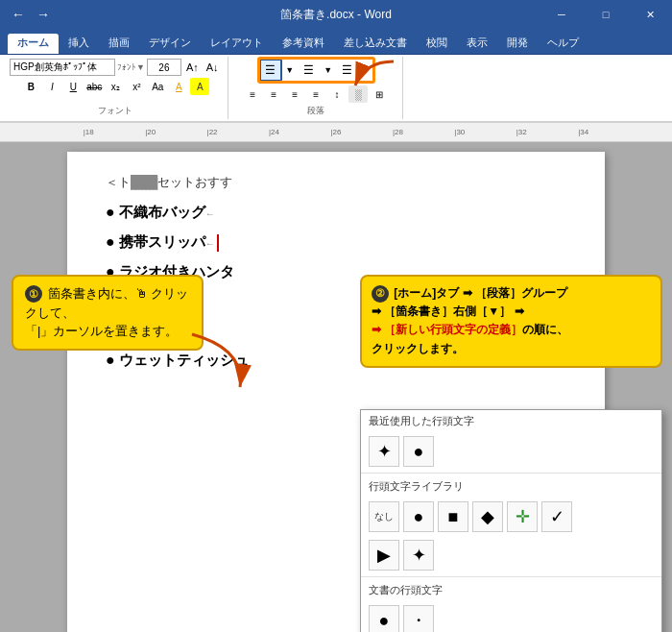 The height and width of the screenshot is (632, 672). I want to click on ruler-mark: |32, so click(521, 133).